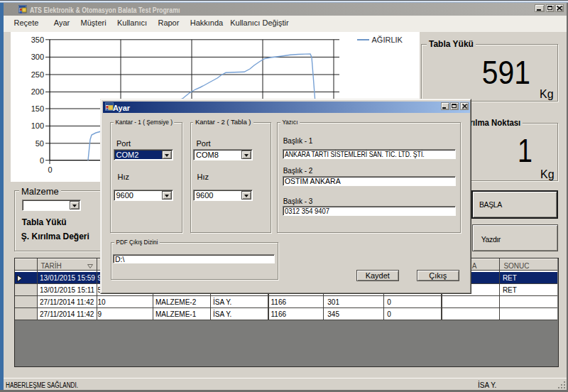 This screenshot has height=392, width=568. Describe the element at coordinates (38, 57) in the screenshot. I see `svg-text: 300` at that location.